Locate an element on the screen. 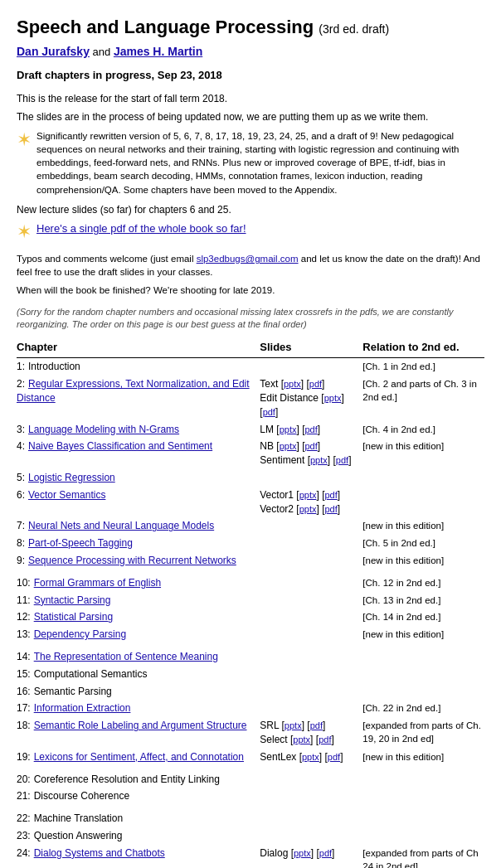 The height and width of the screenshot is (868, 501). chapter-num: 23: is located at coordinates (23, 836).